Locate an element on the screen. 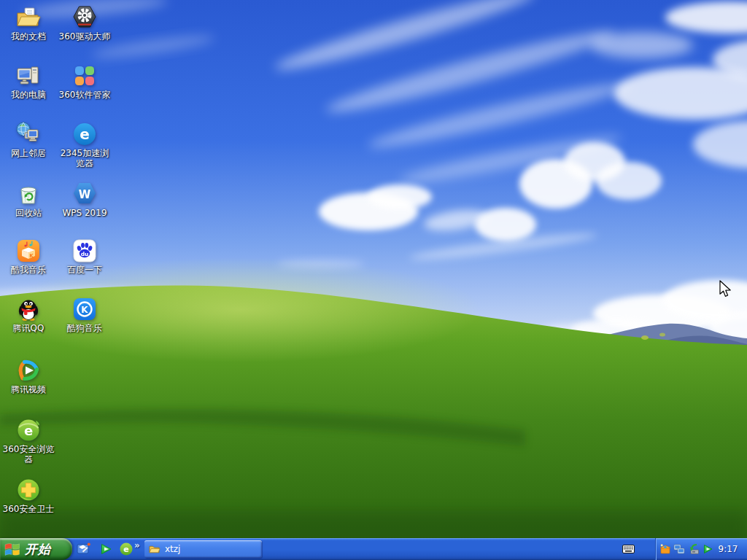 This screenshot has width=747, height=560. desktop-icon-kugou-music: K 酷狗音乐 is located at coordinates (85, 315).